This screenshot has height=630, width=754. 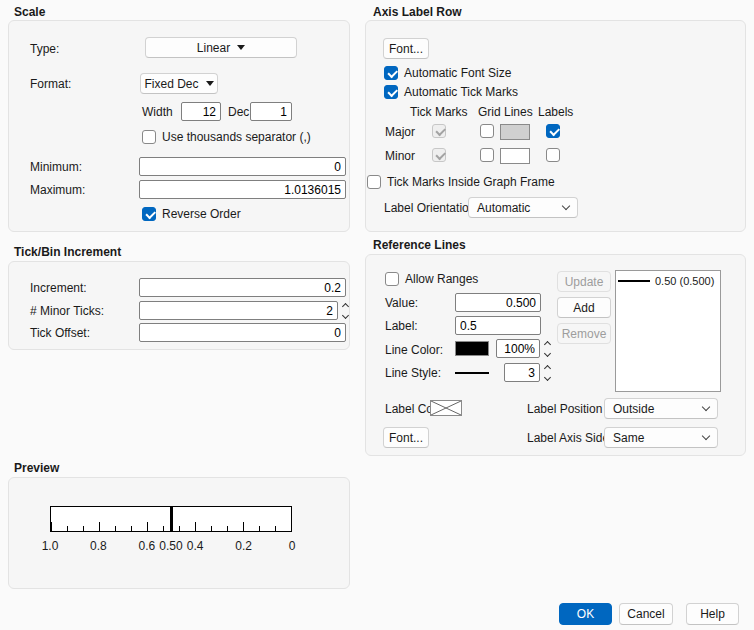 I want to click on list-item: 0.50 (0.500), so click(x=668, y=279).